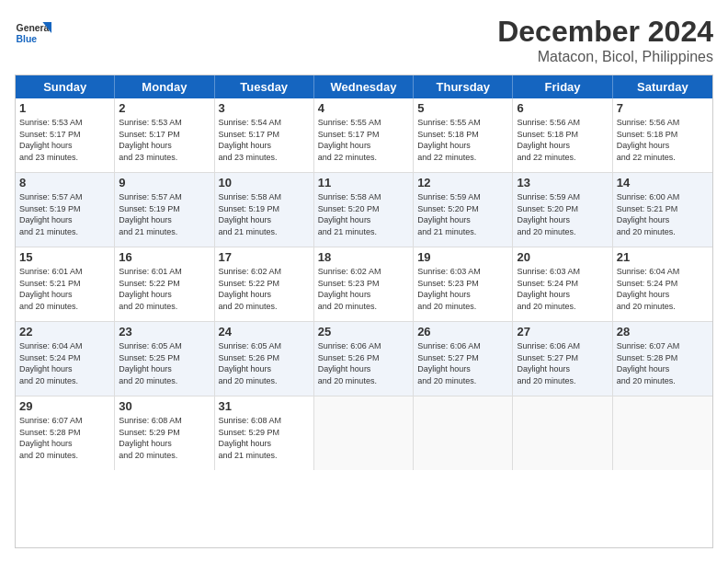 Image resolution: width=728 pixels, height=563 pixels. Describe the element at coordinates (164, 182) in the screenshot. I see `day-number: 9` at that location.